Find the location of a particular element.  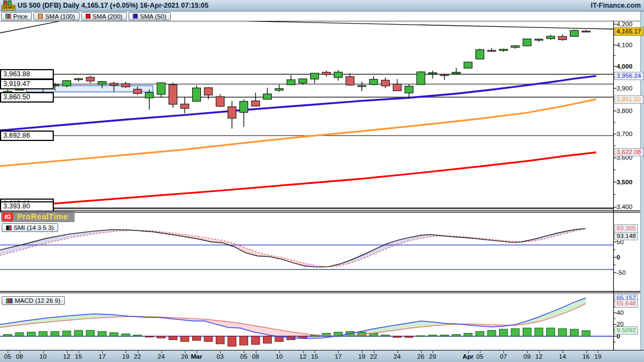

axis-badge-smi-main-value: 93.148 is located at coordinates (626, 236).